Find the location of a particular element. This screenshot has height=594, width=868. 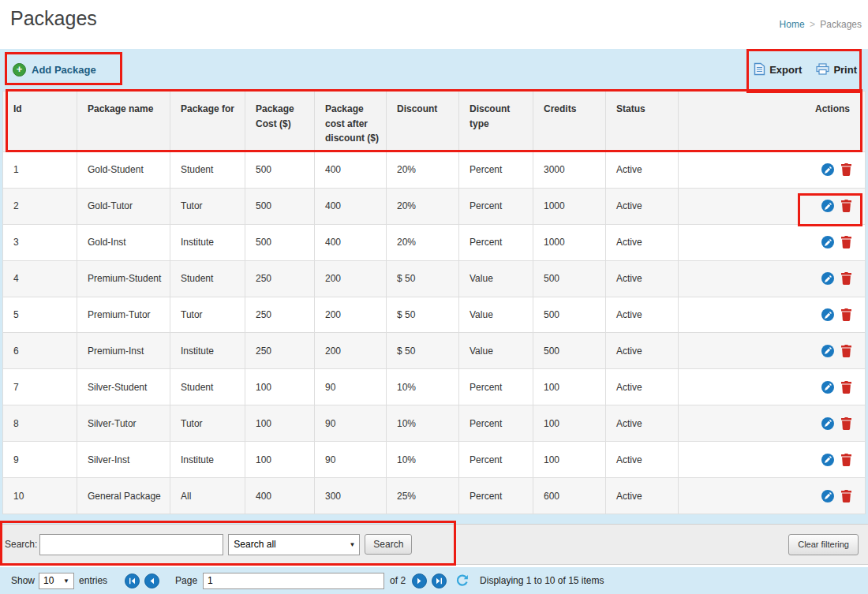

column-header-id: Id is located at coordinates (40, 121).